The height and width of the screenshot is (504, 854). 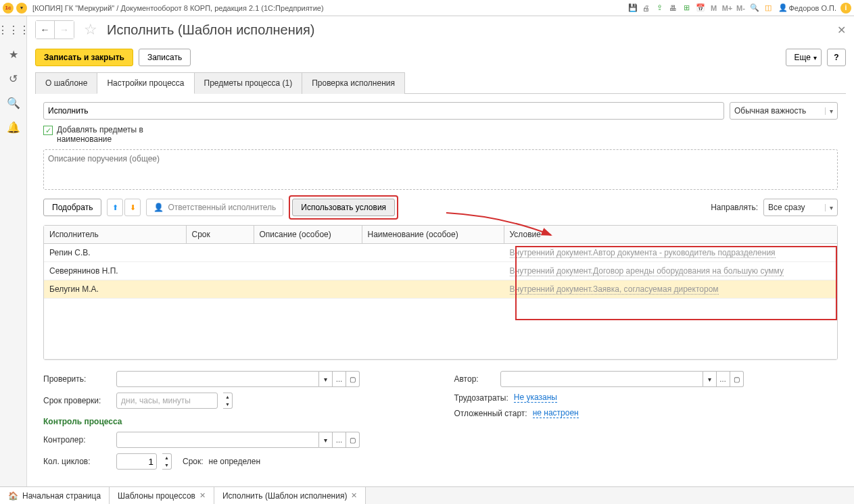 What do you see at coordinates (475, 379) in the screenshot?
I see `author-label: Автор:` at bounding box center [475, 379].